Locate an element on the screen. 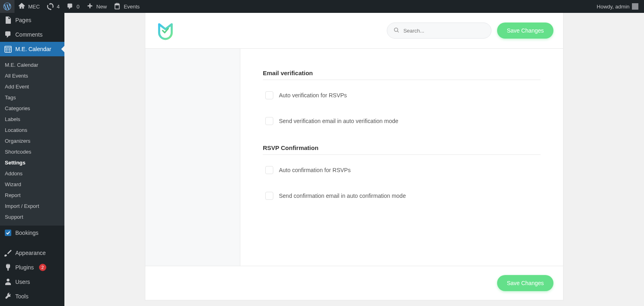 The width and height of the screenshot is (644, 306). submenu-me-calendar: M.E. Calendar is located at coordinates (32, 65).